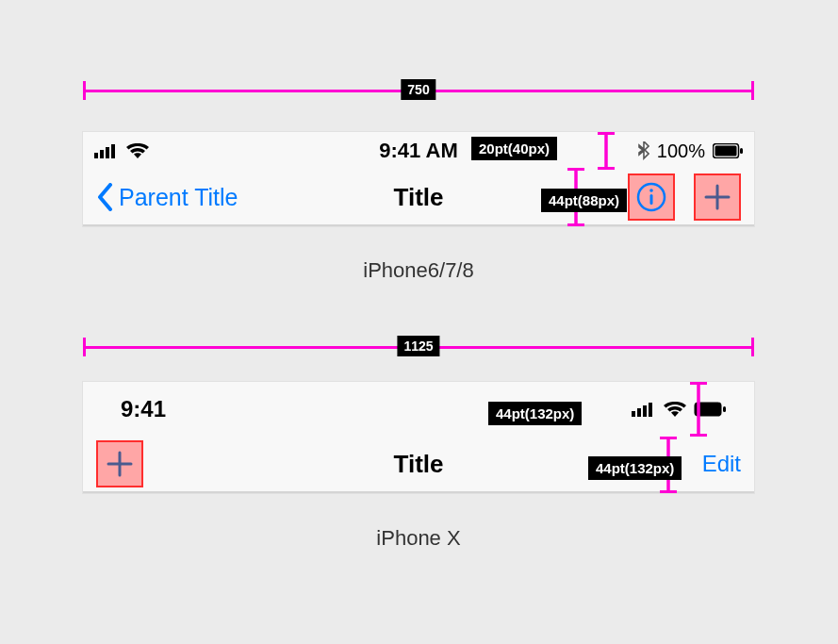  I want to click on info-icon, so click(651, 197).